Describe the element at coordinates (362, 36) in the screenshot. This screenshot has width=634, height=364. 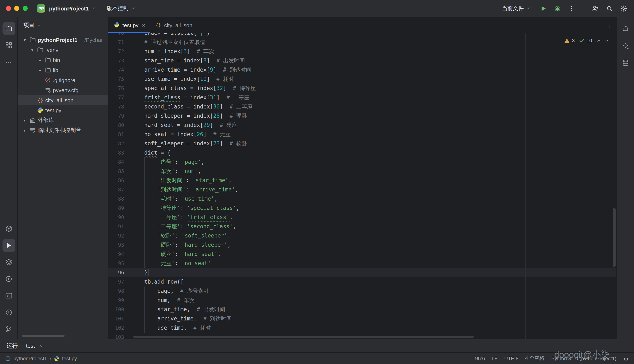
I see `code-line-70: 70index = i.split('|')` at that location.